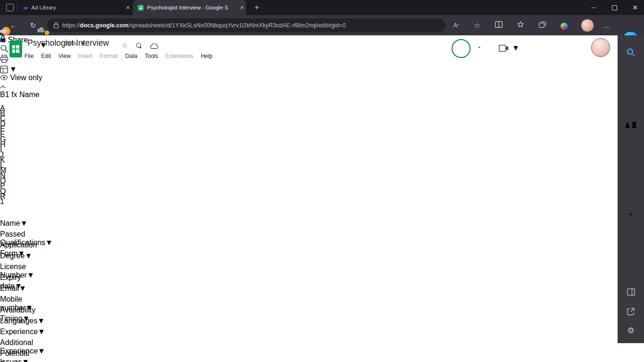 This screenshot has height=362, width=644. Describe the element at coordinates (13, 257) in the screenshot. I see `cell-E1: Degree▼` at that location.